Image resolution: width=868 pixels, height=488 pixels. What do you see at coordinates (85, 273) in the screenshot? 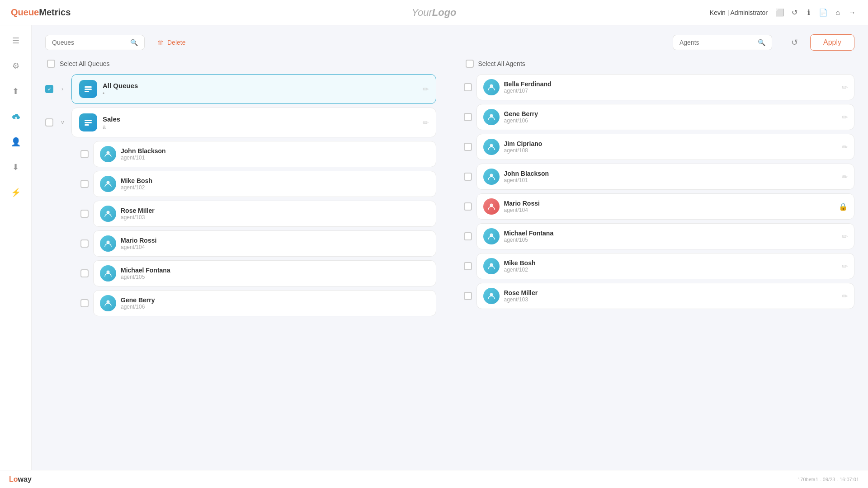
I see `sub-agent-checkbox-michael` at bounding box center [85, 273].